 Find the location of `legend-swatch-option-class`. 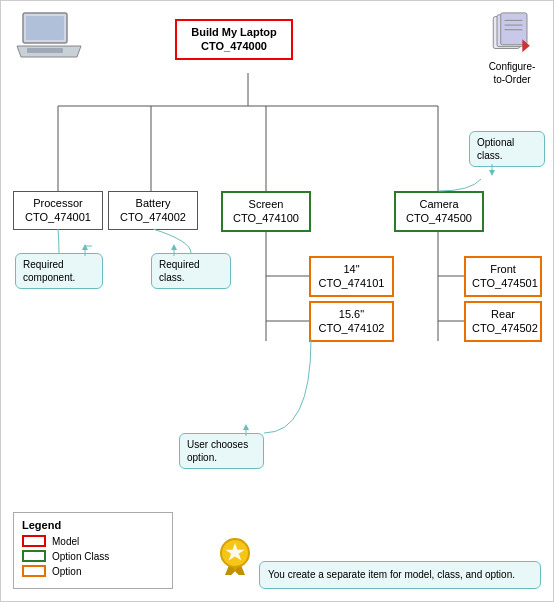

legend-swatch-option-class is located at coordinates (34, 556).